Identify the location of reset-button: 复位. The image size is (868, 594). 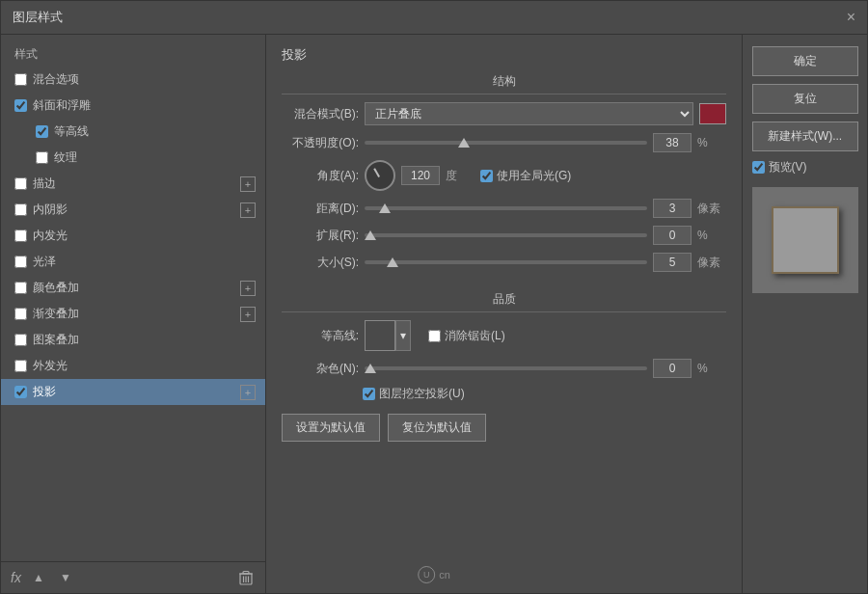
(805, 98).